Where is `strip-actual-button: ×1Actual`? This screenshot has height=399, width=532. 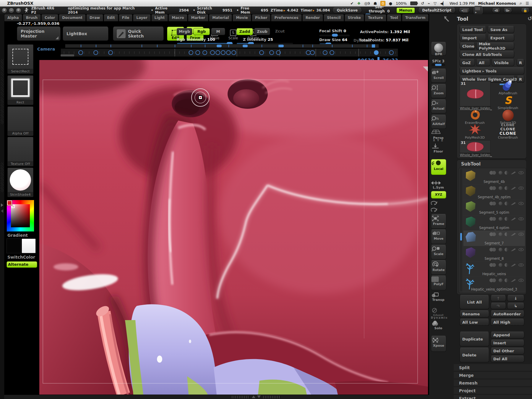
strip-actual-button: ×1Actual is located at coordinates (439, 106).